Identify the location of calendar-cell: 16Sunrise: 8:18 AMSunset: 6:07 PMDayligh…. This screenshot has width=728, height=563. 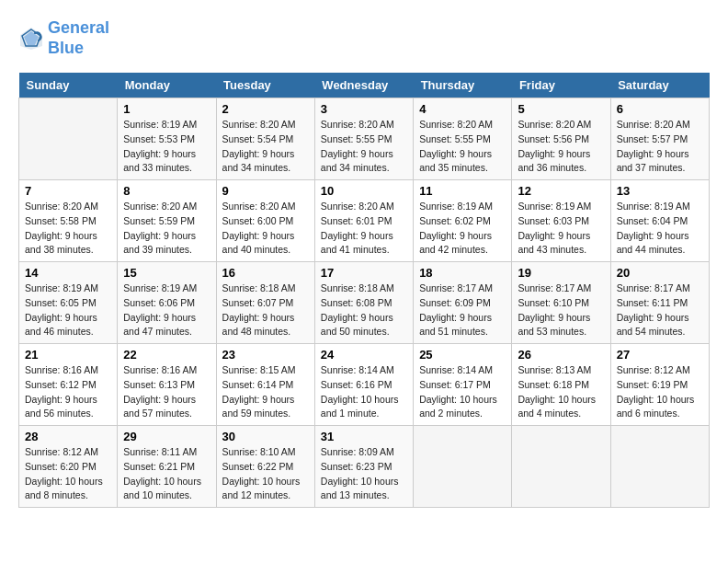
(265, 304).